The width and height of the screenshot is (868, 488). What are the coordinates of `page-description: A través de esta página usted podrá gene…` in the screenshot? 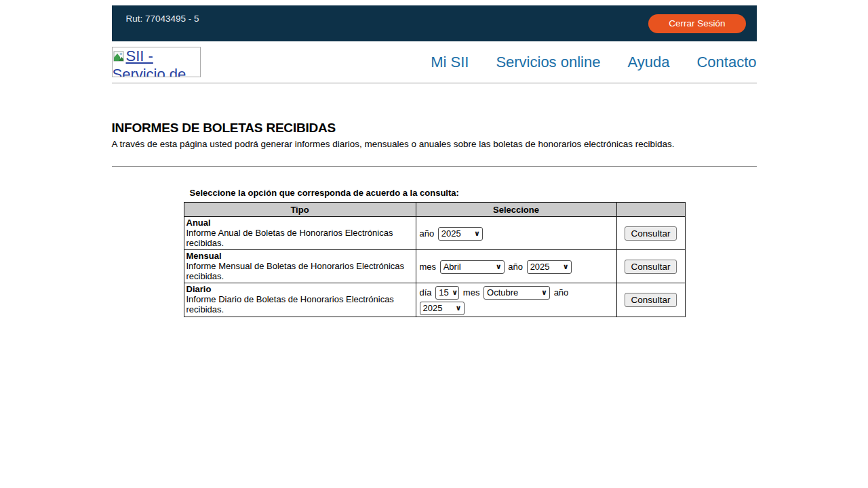 It's located at (434, 144).